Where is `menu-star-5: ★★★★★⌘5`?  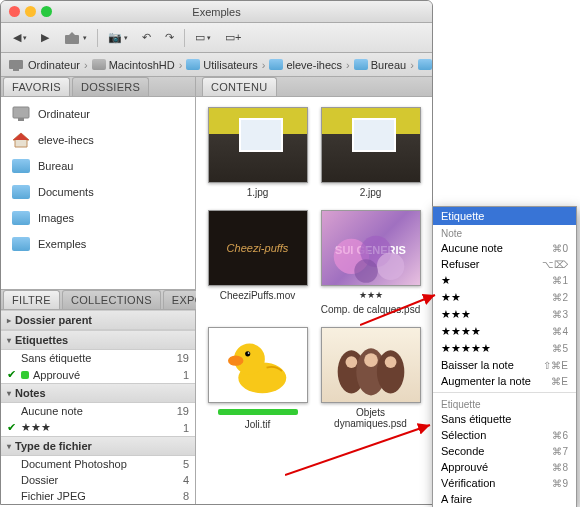
menu-star-5: ★★★★★⌘5 is located at coordinates (504, 348).